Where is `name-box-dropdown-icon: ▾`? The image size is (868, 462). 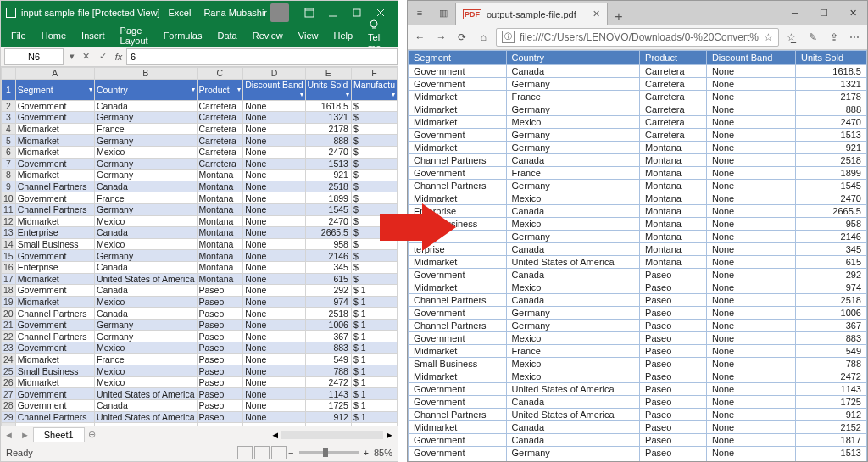 name-box-dropdown-icon: ▾ is located at coordinates (72, 56).